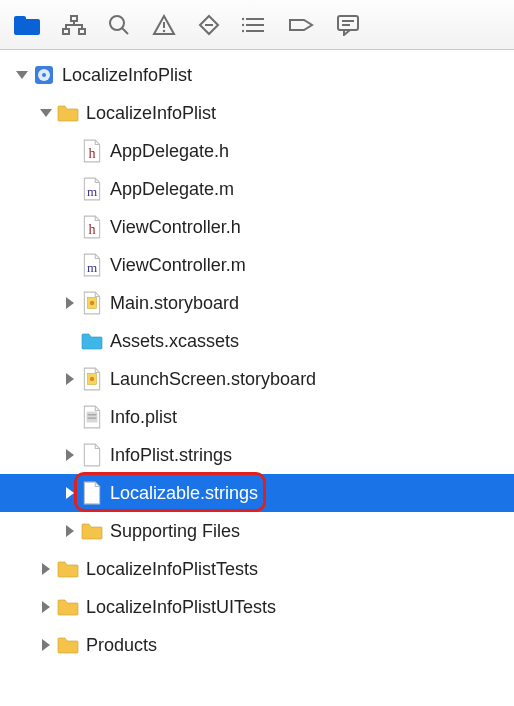  I want to click on tree-row-label: ViewController.h, so click(176, 228).